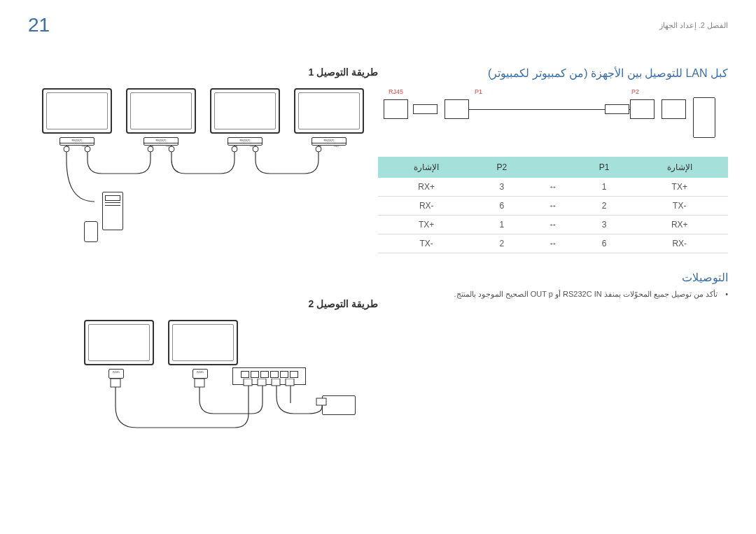 This screenshot has height=534, width=756. What do you see at coordinates (203, 343) in the screenshot?
I see `monitor-b` at bounding box center [203, 343].